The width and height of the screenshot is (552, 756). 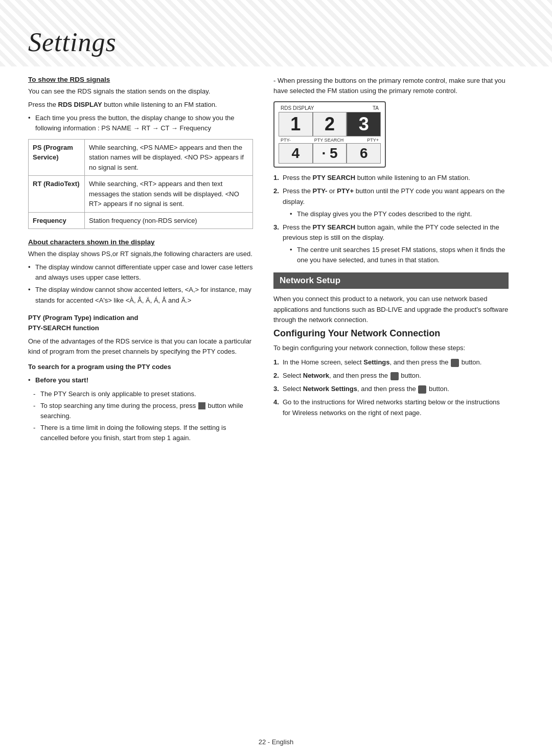 What do you see at coordinates (169, 157) in the screenshot?
I see `table-cell-desc: While searching, <PS NAME> appears and t…` at bounding box center [169, 157].